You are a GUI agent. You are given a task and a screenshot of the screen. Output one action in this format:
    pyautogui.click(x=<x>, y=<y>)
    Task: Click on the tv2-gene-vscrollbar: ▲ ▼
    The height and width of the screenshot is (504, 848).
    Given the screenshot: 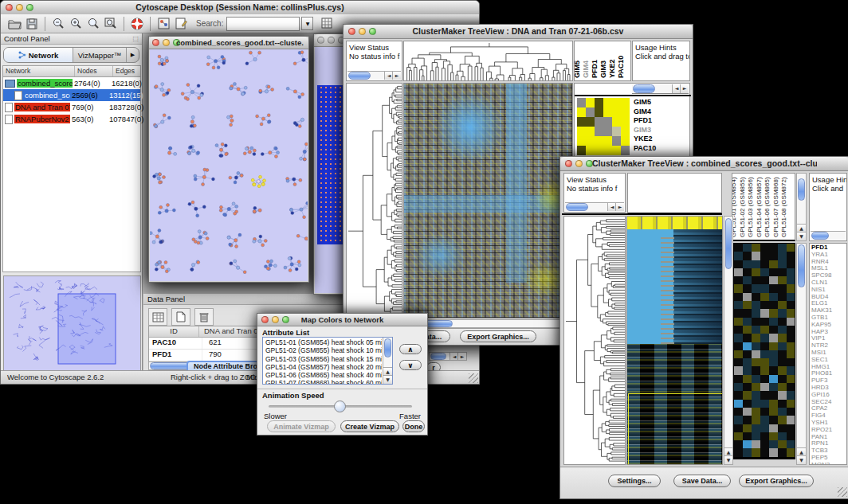 What is the action you would take?
    pyautogui.click(x=802, y=354)
    